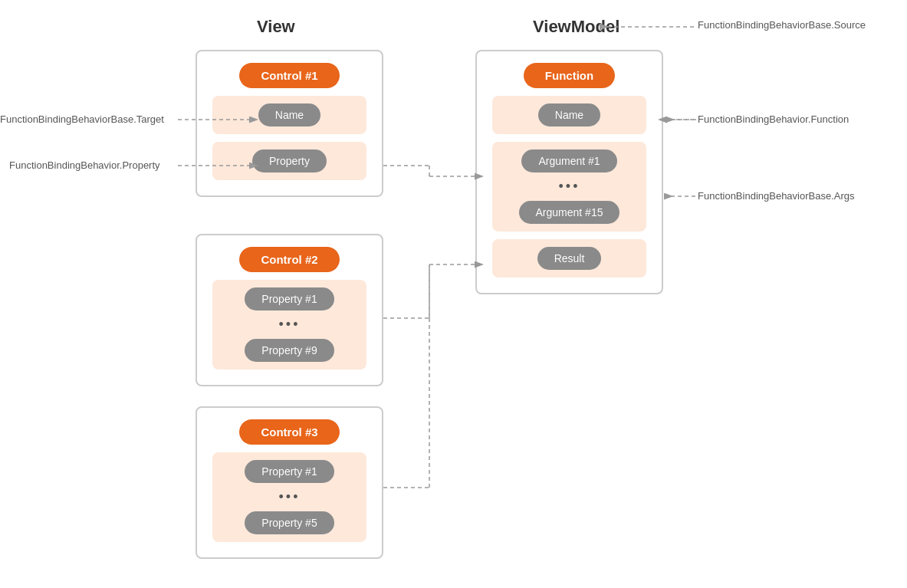  What do you see at coordinates (290, 161) in the screenshot?
I see `control1-property: Property` at bounding box center [290, 161].